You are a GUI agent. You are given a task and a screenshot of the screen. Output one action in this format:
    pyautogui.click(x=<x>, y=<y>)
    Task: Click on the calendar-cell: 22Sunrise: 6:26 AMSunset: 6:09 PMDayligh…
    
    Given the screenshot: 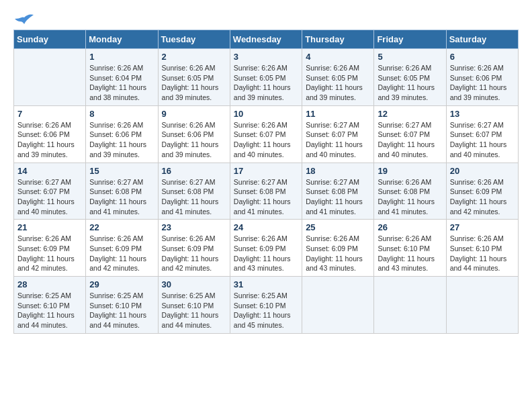 What is the action you would take?
    pyautogui.click(x=122, y=248)
    